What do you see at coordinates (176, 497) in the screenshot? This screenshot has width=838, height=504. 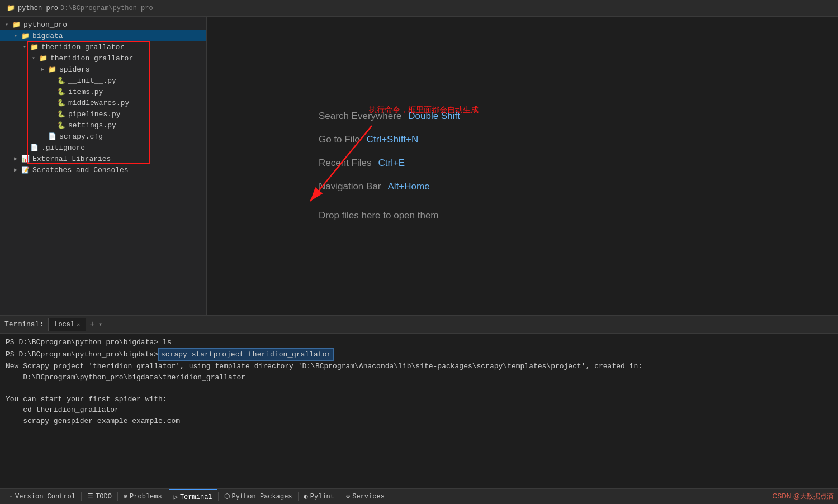 I see `terminal-icon: ▷` at bounding box center [176, 497].